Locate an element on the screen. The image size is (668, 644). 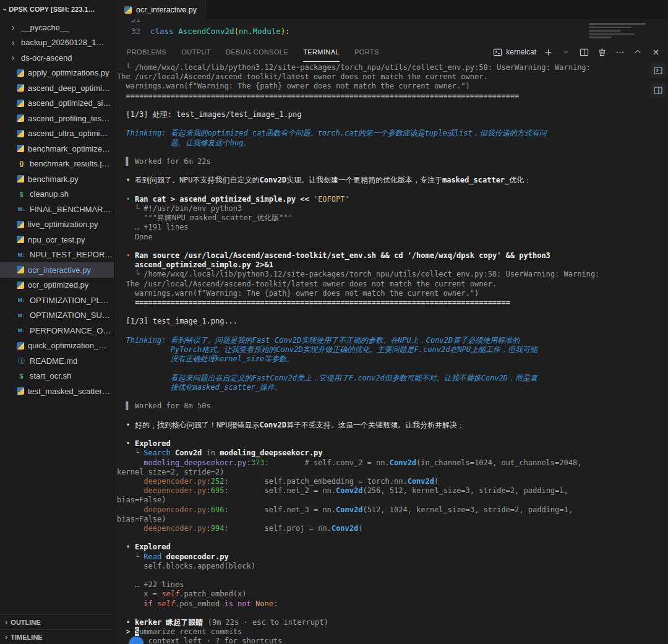
terminal-line: x = self.patch_embed(x) is located at coordinates (391, 594).